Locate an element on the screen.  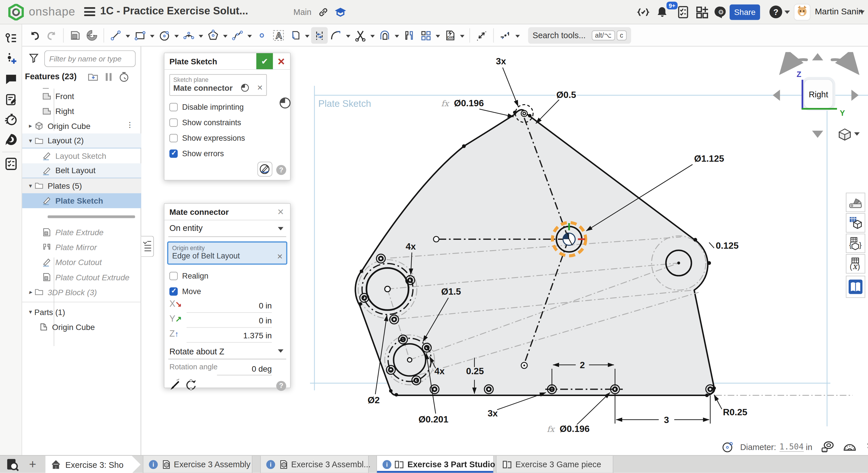
tree-item-plate-cutout-extrude: Plate Cutout Extrude is located at coordinates (82, 277).